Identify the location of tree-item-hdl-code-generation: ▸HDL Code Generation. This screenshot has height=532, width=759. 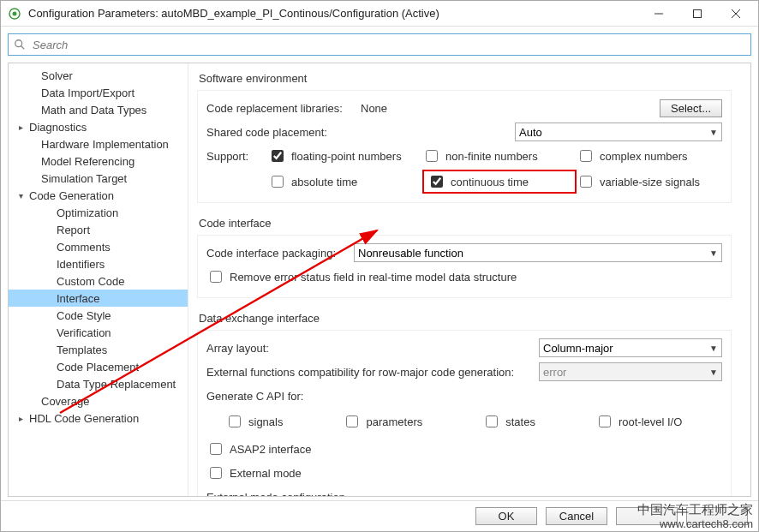
(98, 418).